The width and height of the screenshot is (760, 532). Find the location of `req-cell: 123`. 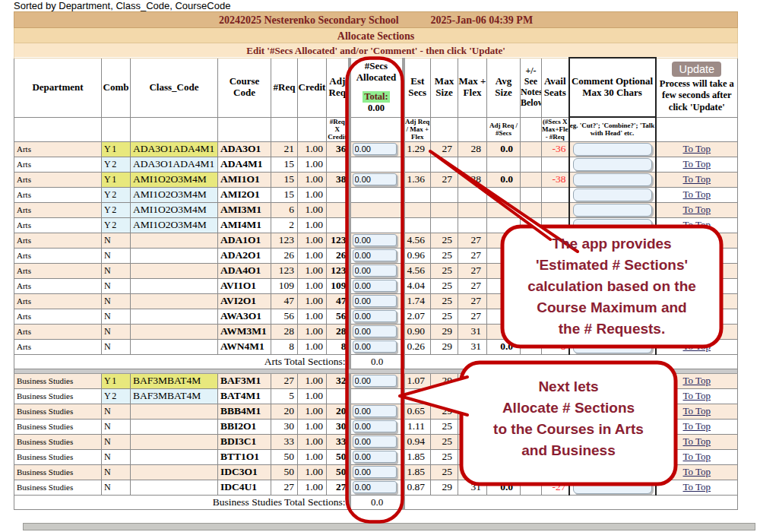

req-cell: 123 is located at coordinates (284, 240).